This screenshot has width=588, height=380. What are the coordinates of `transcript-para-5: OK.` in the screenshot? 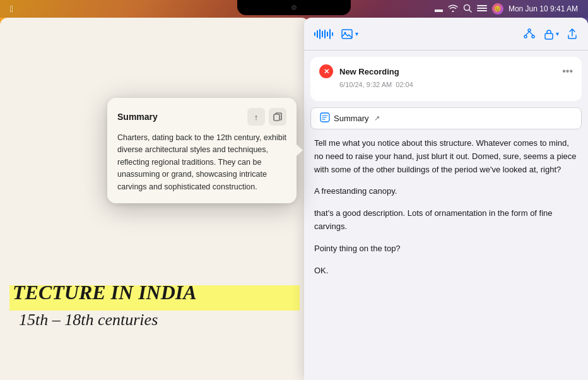 It's located at (446, 271).